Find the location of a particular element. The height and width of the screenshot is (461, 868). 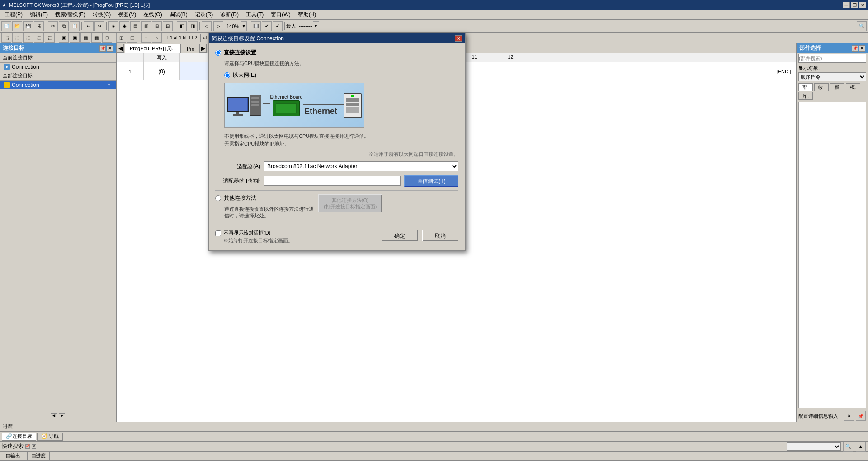

other-radio-input is located at coordinates (218, 198).